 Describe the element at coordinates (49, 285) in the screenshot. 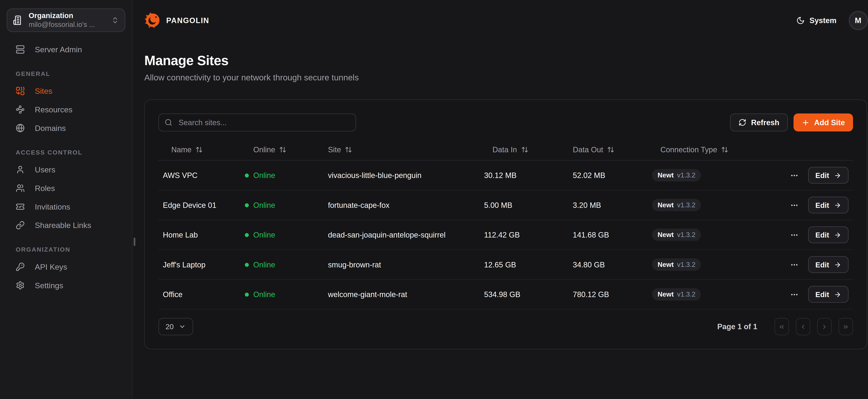

I see `sidebar-item-label: Settings` at that location.